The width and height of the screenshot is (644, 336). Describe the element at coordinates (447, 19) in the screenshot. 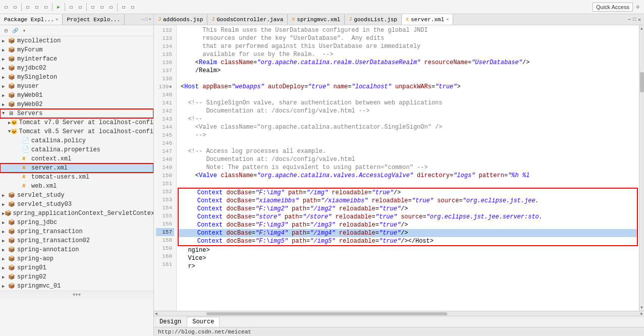

I see `tab-close-server-xml: ✕` at that location.